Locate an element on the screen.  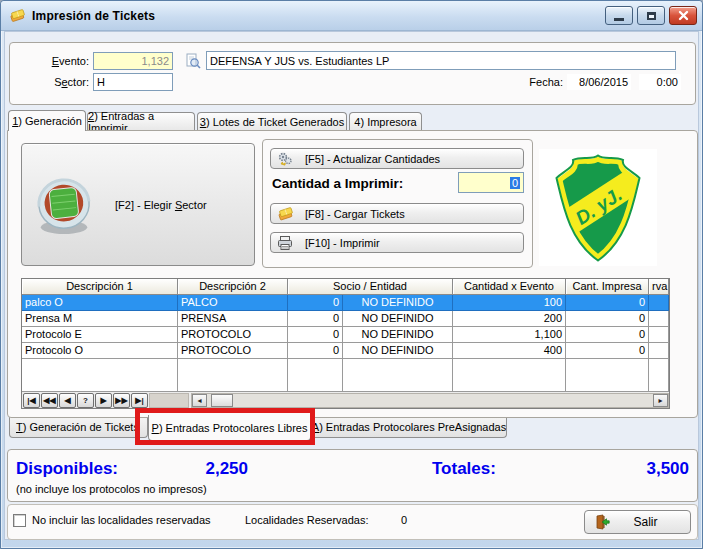
grid-cell: Protocolo O is located at coordinates (100, 351).